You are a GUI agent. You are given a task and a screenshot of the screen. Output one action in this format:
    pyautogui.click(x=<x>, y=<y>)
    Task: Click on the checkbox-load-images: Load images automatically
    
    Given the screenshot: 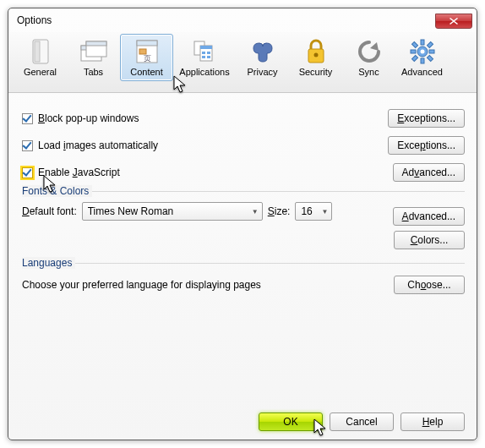 What is the action you would take?
    pyautogui.click(x=90, y=145)
    